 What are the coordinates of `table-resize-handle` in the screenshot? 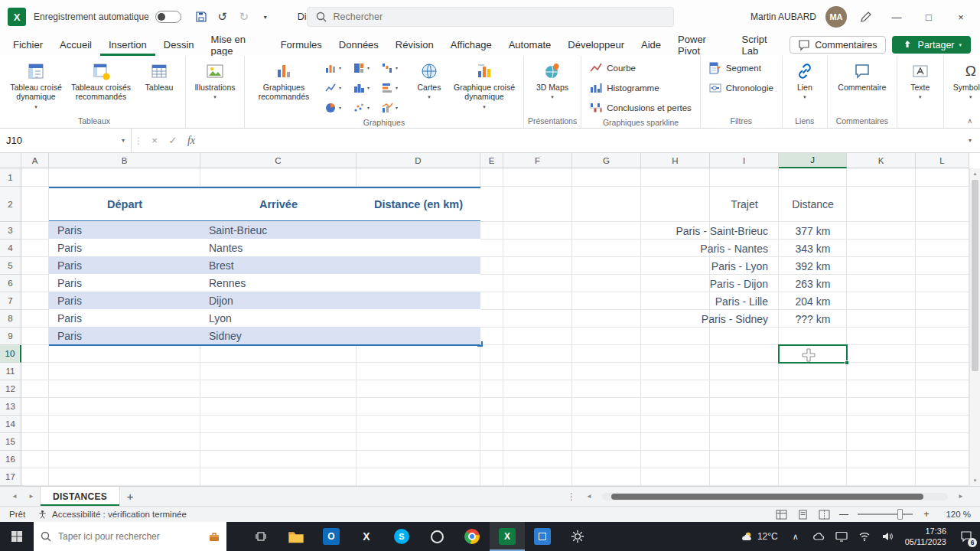 It's located at (480, 344).